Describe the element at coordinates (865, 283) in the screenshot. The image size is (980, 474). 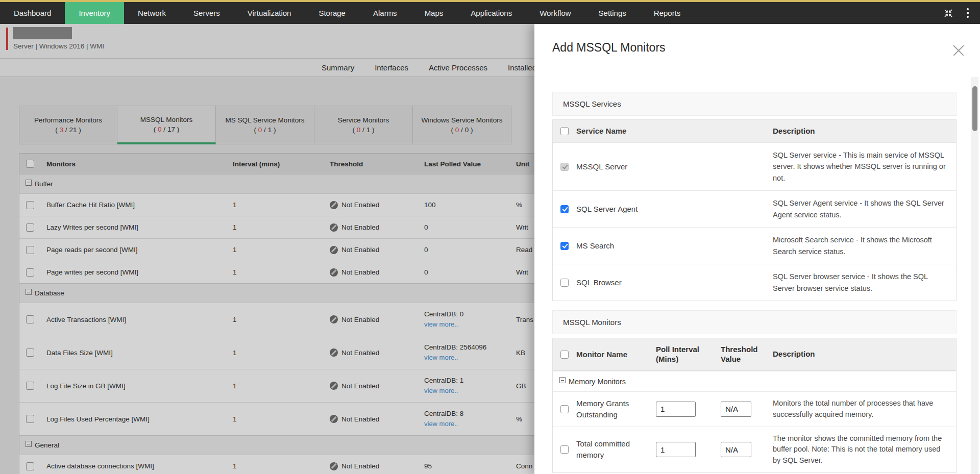
I see `service-description: SQL Server browser service - It shows th…` at that location.